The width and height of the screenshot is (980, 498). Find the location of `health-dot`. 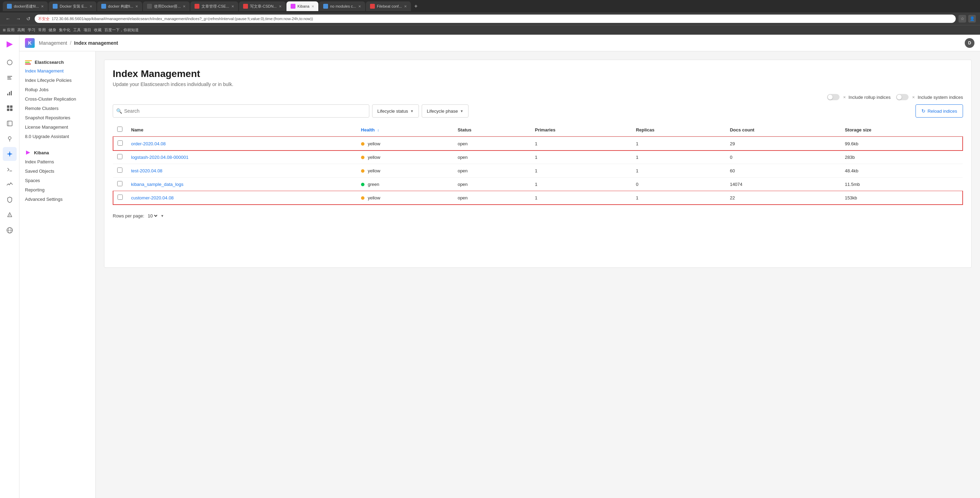

health-dot is located at coordinates (363, 185).